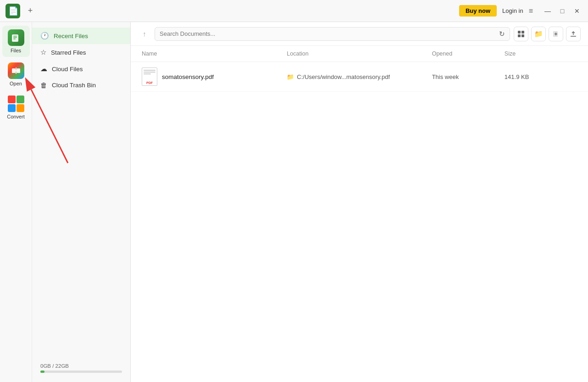 The height and width of the screenshot is (382, 588). Describe the element at coordinates (16, 38) in the screenshot. I see `files-icon-box` at that location.